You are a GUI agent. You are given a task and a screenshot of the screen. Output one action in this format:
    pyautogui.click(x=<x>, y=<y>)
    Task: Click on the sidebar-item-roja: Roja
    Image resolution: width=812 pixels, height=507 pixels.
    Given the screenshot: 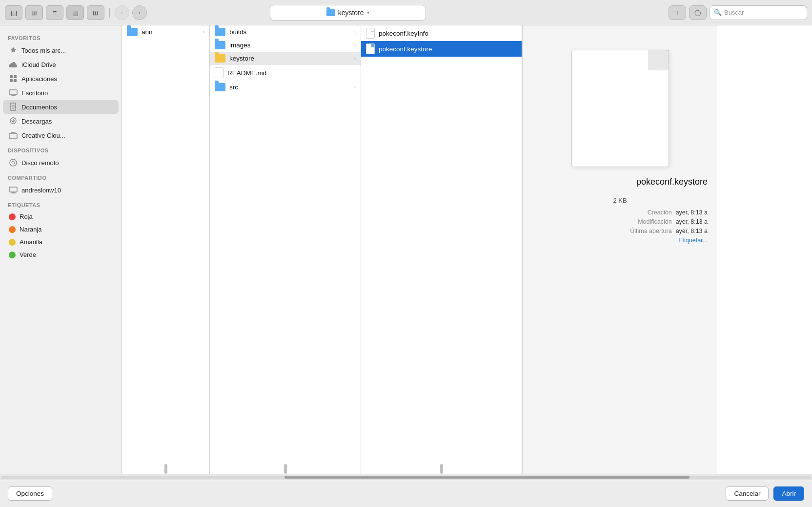 What is the action you would take?
    pyautogui.click(x=61, y=217)
    